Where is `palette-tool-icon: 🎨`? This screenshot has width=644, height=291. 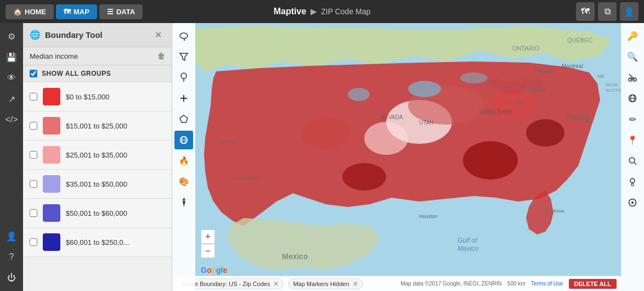 palette-tool-icon: 🎨 is located at coordinates (184, 182).